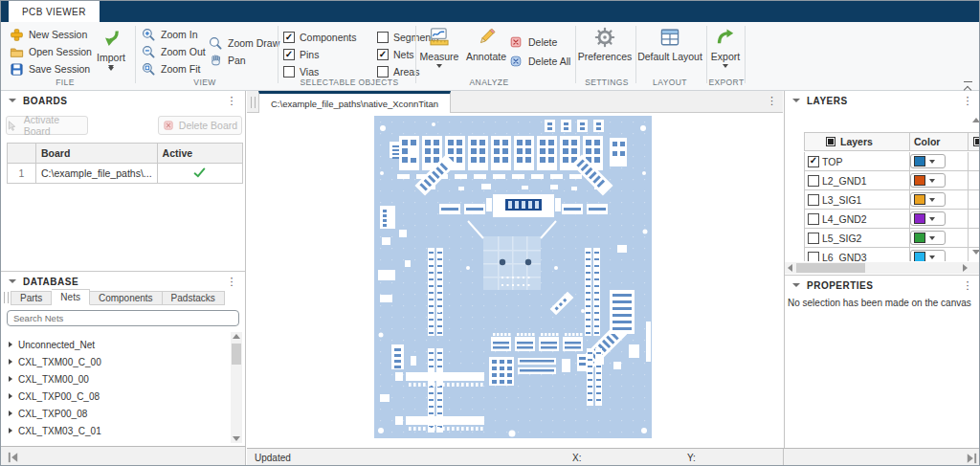 The width and height of the screenshot is (980, 466). Describe the element at coordinates (54, 11) in the screenshot. I see `tab-pcb-viewer: PCB VIEWER` at that location.